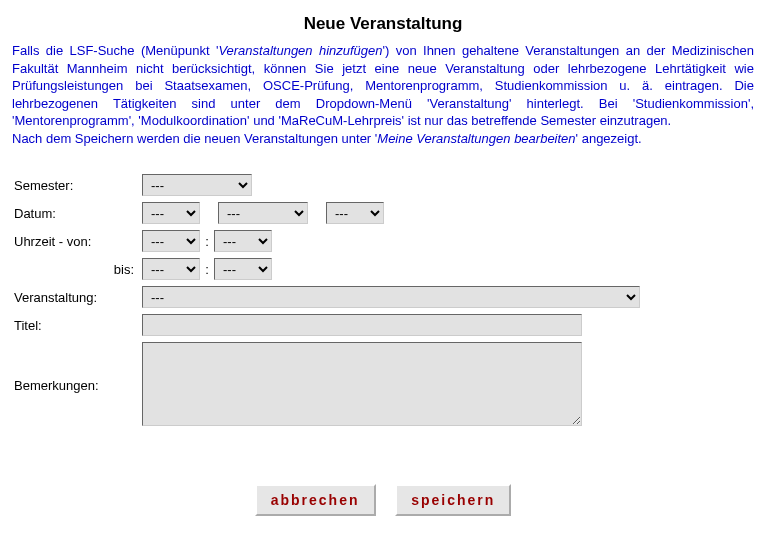  I want to click on date-year-select: ---, so click(355, 213).